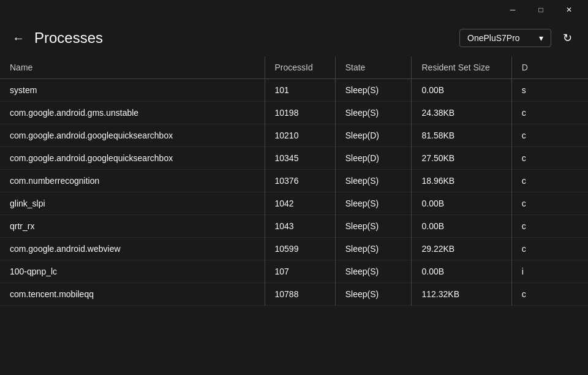  I want to click on table-row: qrtr_rx1043Sleep(S)0.00Bc, so click(294, 227).